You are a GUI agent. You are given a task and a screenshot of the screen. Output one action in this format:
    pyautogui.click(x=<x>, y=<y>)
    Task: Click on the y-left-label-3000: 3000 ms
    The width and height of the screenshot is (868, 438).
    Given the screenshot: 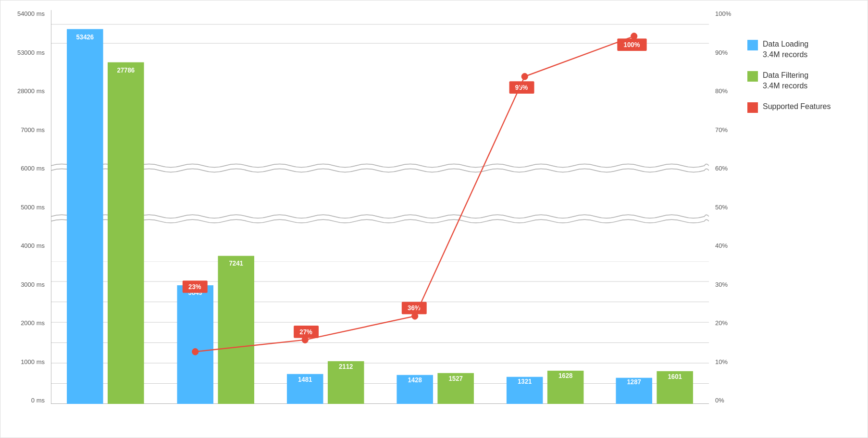 What is the action you would take?
    pyautogui.click(x=33, y=284)
    